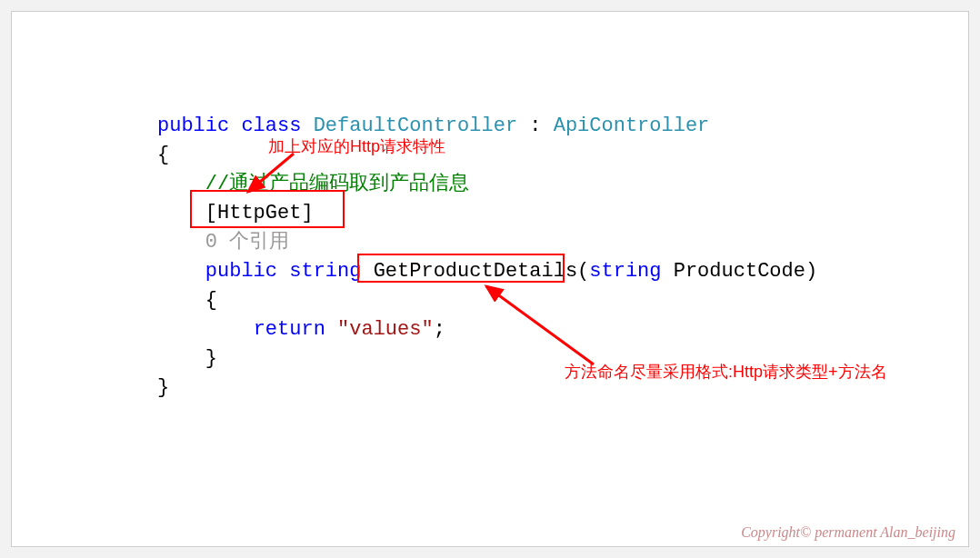  What do you see at coordinates (164, 154) in the screenshot?
I see `brace-open: {` at bounding box center [164, 154].